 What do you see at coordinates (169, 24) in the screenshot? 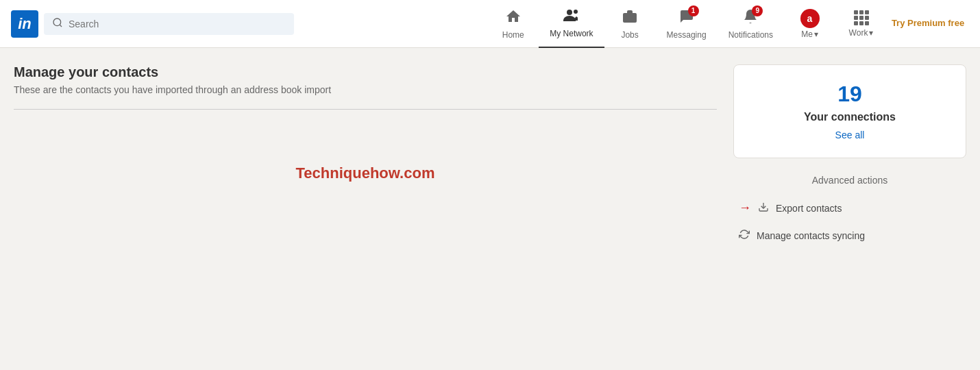
I see `search-bar-container` at bounding box center [169, 24].